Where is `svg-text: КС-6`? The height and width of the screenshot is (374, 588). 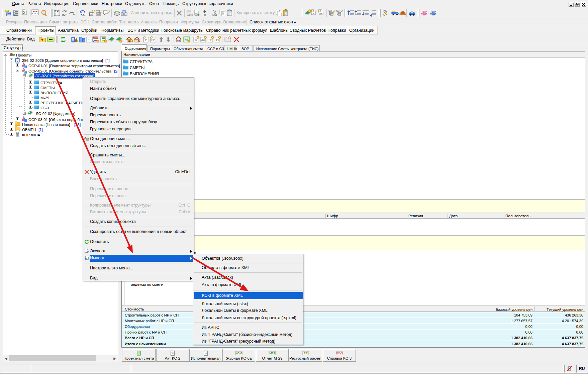
svg-text: КС-6 is located at coordinates (239, 353).